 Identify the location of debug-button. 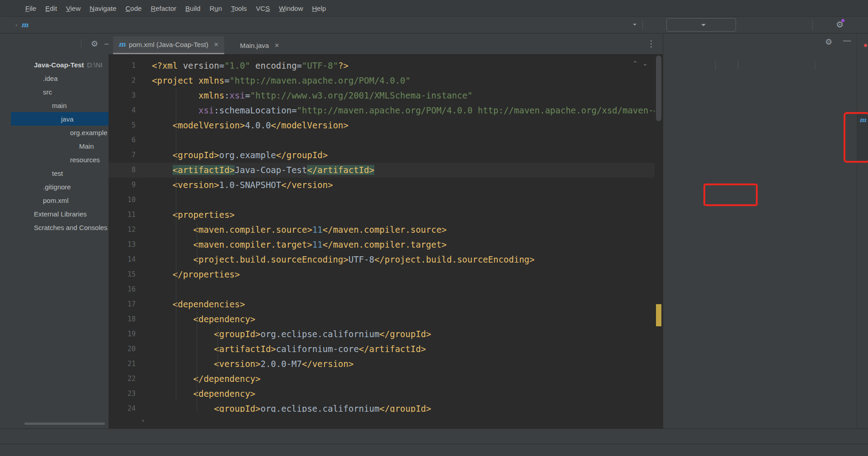
(765, 25).